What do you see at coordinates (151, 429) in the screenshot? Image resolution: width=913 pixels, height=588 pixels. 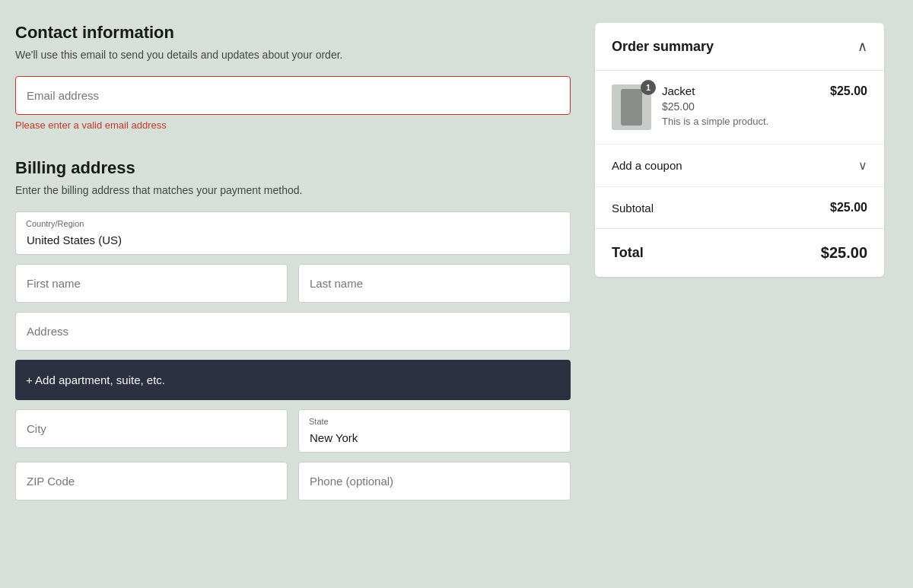 I see `city-input` at bounding box center [151, 429].